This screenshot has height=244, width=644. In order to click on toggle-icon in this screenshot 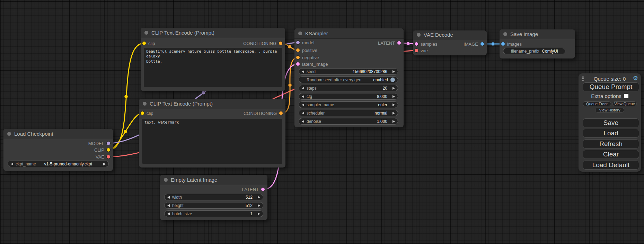, I will do `click(393, 80)`.